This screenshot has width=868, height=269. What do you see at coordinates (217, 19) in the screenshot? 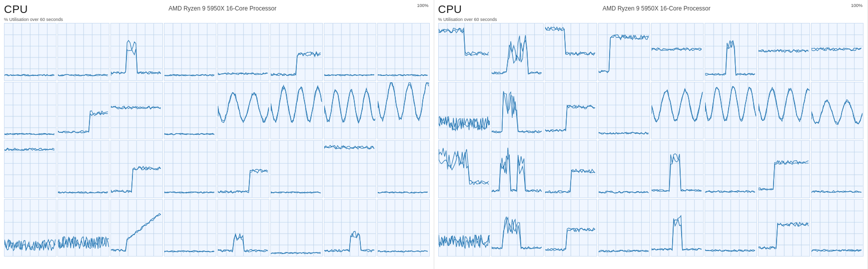
I see `left-util-label: % Utilisation over 60 seconds` at bounding box center [217, 19].